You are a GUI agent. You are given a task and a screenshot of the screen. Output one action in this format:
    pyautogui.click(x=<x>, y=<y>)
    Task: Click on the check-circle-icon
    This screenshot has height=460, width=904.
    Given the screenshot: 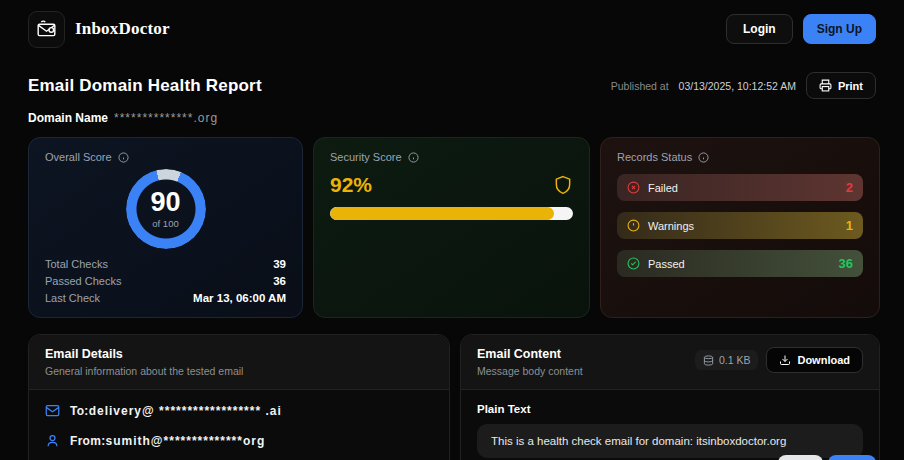 What is the action you would take?
    pyautogui.click(x=634, y=264)
    